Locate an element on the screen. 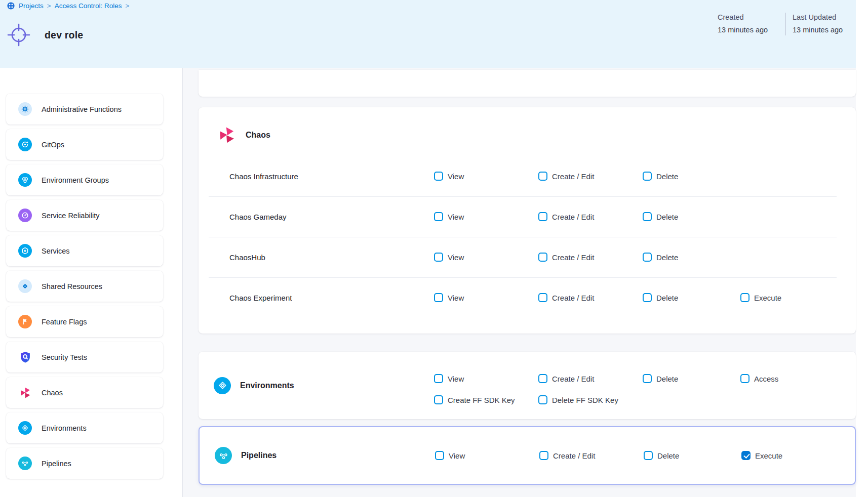 Image resolution: width=868 pixels, height=497 pixels. resource-label: ChaosHub is located at coordinates (247, 257).